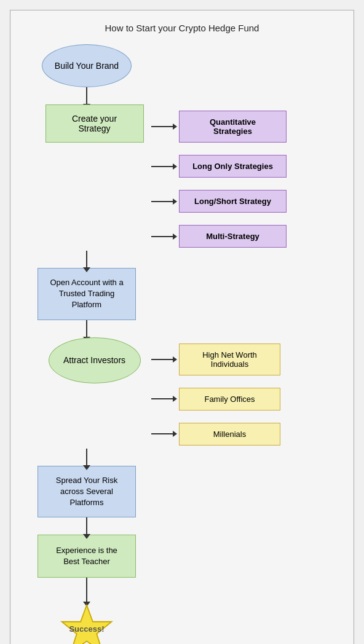  I want to click on investor-box-2: Family Offices, so click(230, 399).